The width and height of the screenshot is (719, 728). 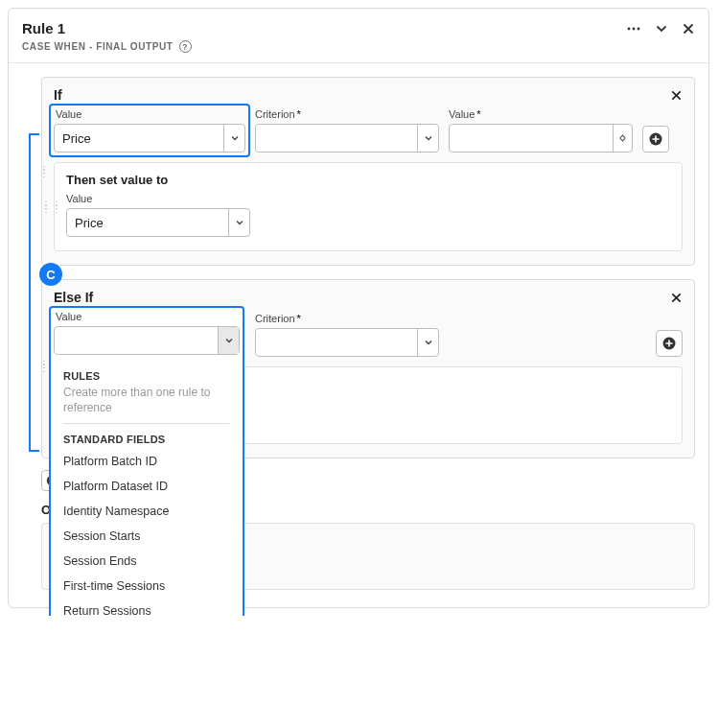 I want to click on if-value-select: Price, so click(x=150, y=138).